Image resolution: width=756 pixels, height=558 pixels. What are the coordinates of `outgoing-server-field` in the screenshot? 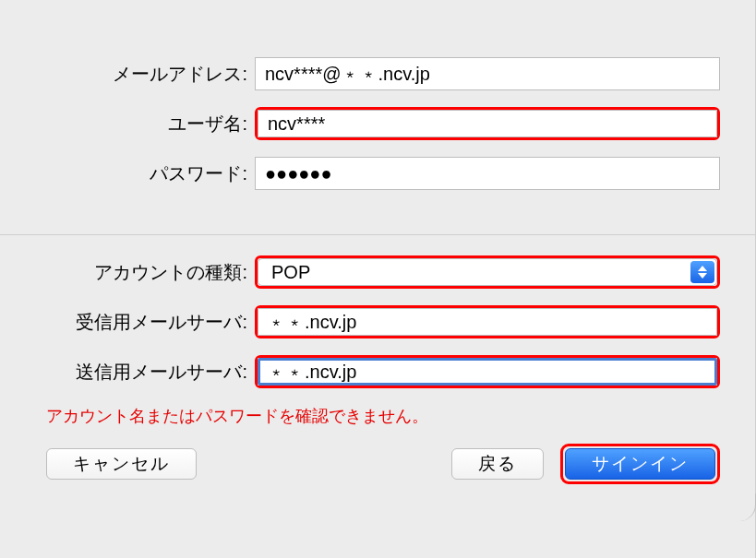 It's located at (487, 372).